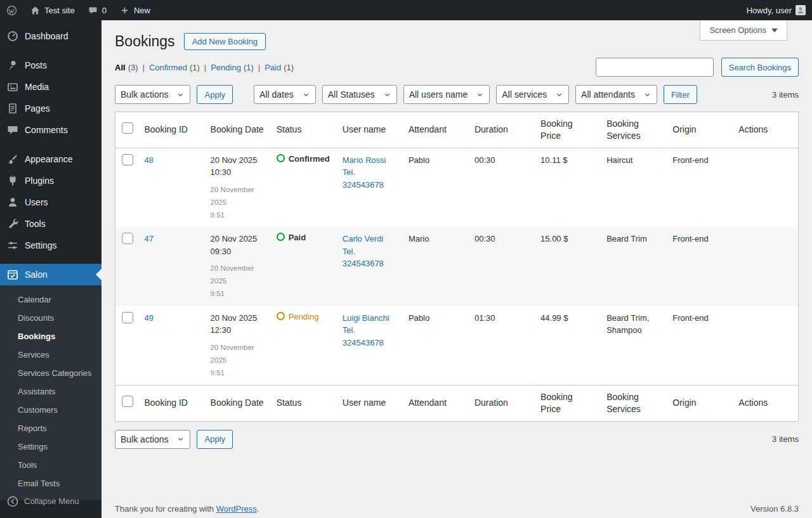 The width and height of the screenshot is (812, 518). What do you see at coordinates (285, 94) in the screenshot?
I see `dates-filter-select: All dates` at bounding box center [285, 94].